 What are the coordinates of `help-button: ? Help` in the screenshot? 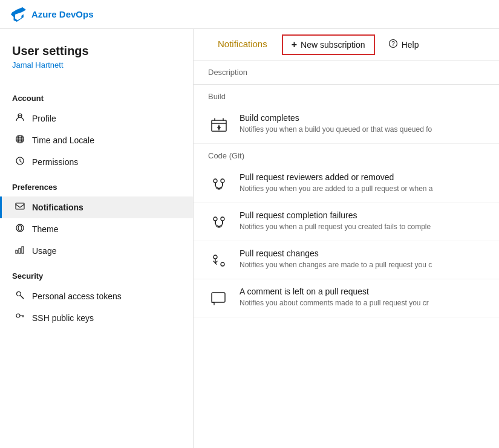 It's located at (404, 45).